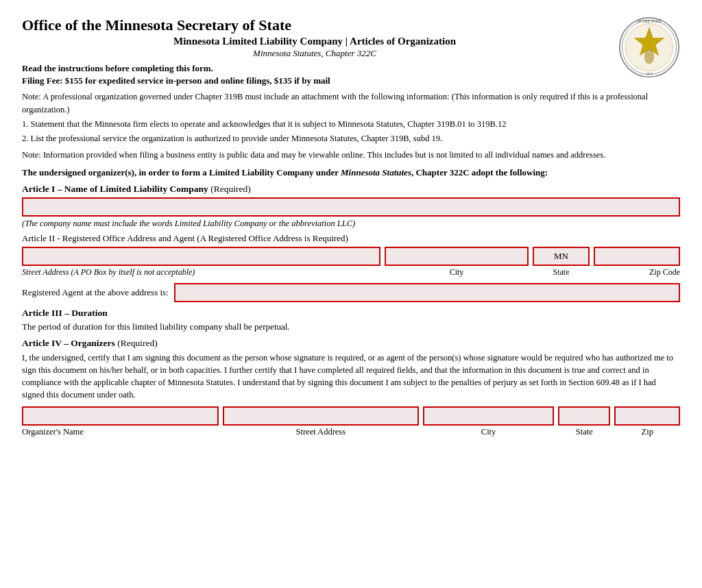 This screenshot has height=588, width=702. I want to click on article1-required: (Required), so click(230, 189).